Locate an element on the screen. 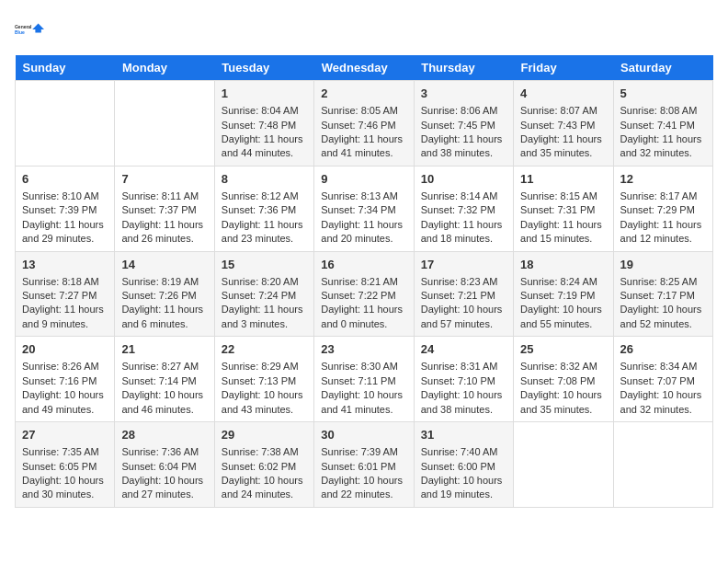  header-day-thursday: Thursday is located at coordinates (463, 68).